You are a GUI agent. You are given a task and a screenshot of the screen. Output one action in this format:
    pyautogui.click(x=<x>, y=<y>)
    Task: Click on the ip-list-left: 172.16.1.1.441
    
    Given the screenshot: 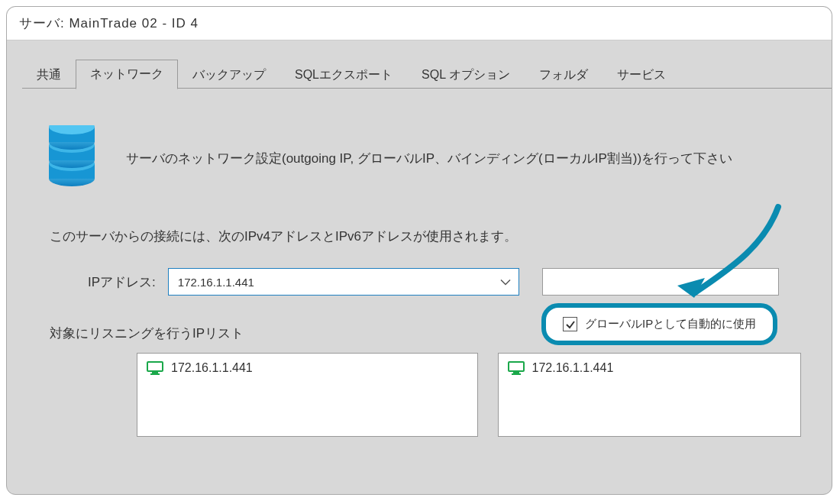 What is the action you would take?
    pyautogui.click(x=307, y=395)
    